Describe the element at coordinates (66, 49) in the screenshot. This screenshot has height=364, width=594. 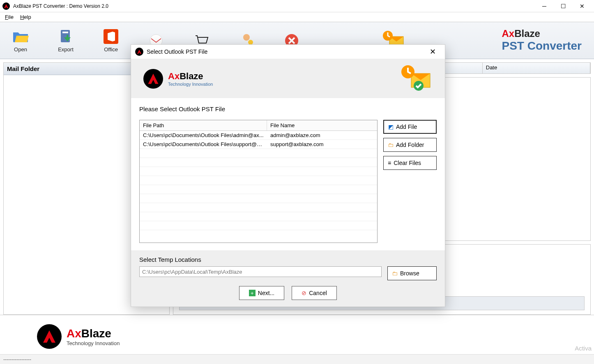
I see `export-label: Export` at that location.